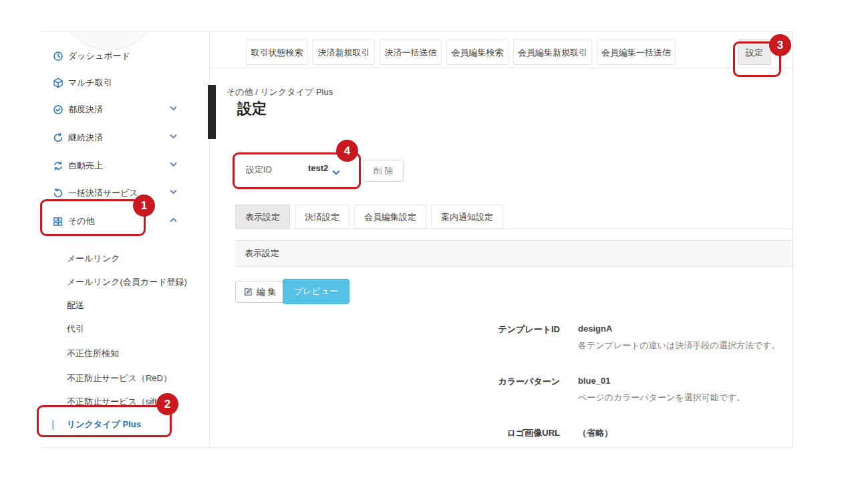  Describe the element at coordinates (82, 221) in the screenshot. I see `sidebar-item-label: その他` at that location.